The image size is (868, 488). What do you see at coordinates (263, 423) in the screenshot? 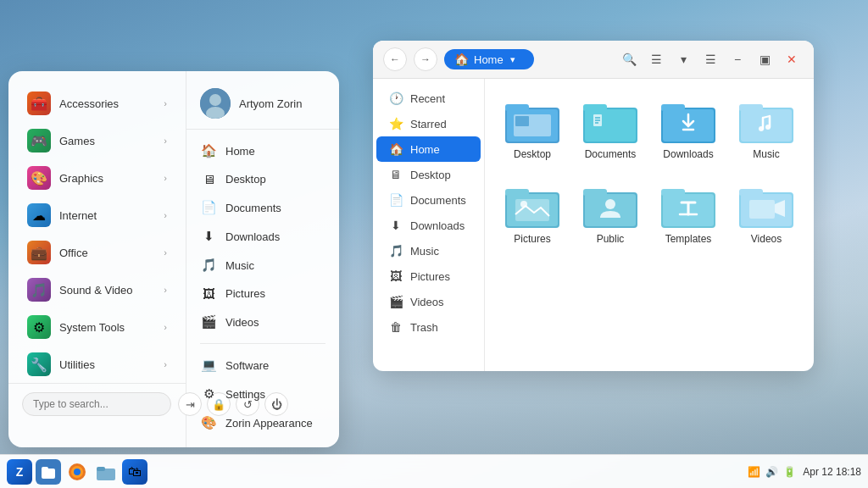
I see `right-menu-zorin-appearance: 🎨 Zorin Appearance` at bounding box center [263, 423].